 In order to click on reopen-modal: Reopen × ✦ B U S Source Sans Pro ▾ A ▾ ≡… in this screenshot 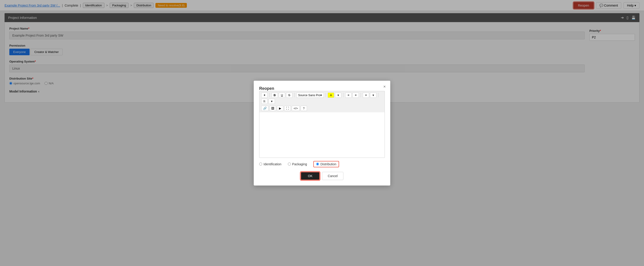, I will do `click(322, 93)`.